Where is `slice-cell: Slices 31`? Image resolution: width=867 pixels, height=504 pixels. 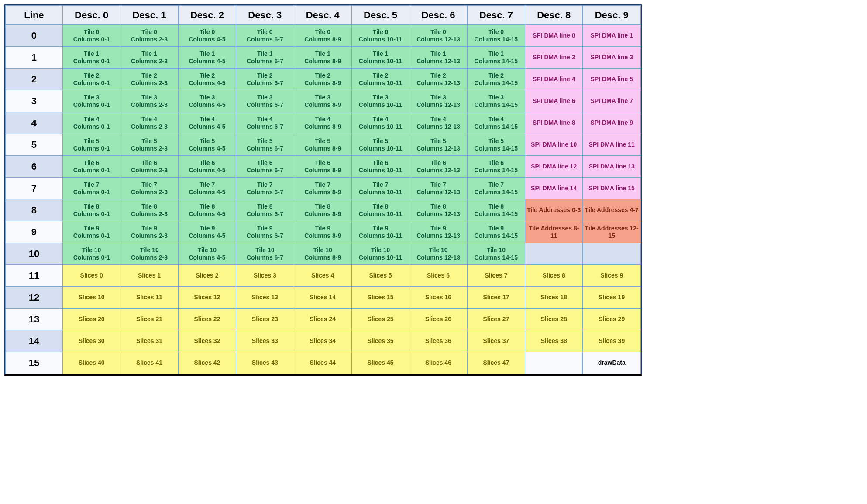 slice-cell: Slices 31 is located at coordinates (149, 341).